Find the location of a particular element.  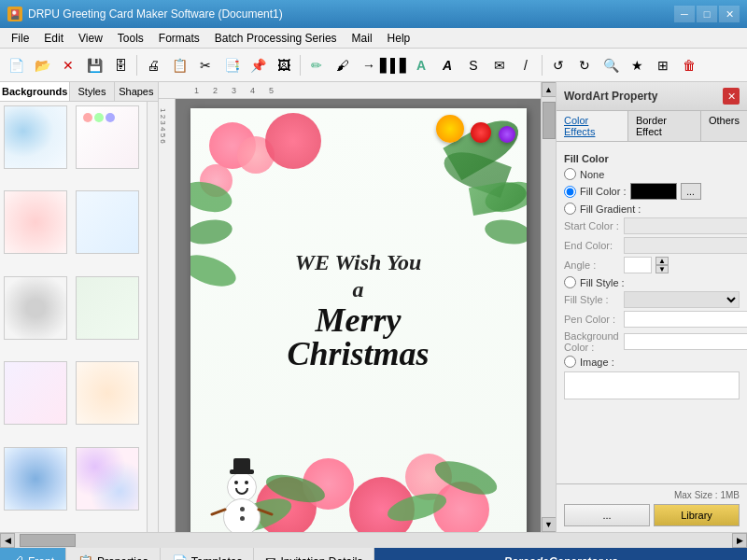

menubar: File Edit View Tools Formats Batch Proce… is located at coordinates (374, 38).